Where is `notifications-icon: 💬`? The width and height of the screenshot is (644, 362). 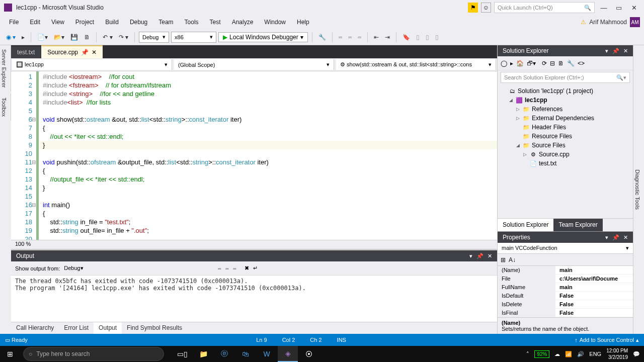
notifications-icon: 💬 is located at coordinates (636, 354).